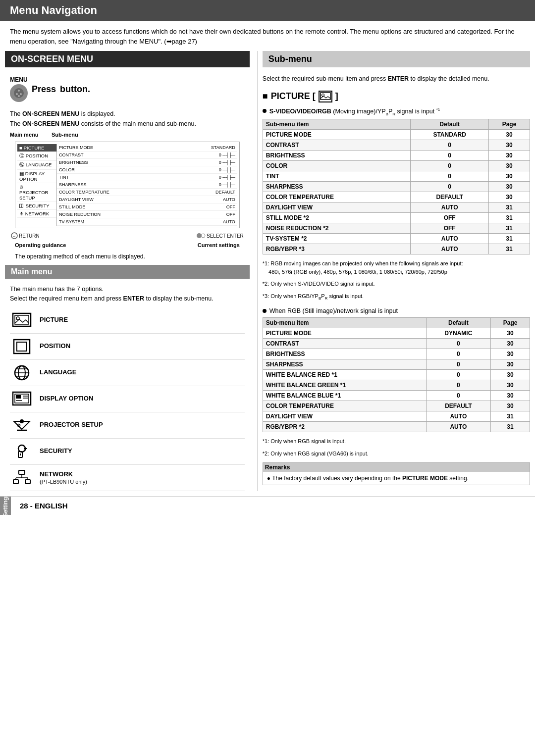 The image size is (535, 756). What do you see at coordinates (127, 347) in the screenshot?
I see `menu-item-position: POSITION` at bounding box center [127, 347].